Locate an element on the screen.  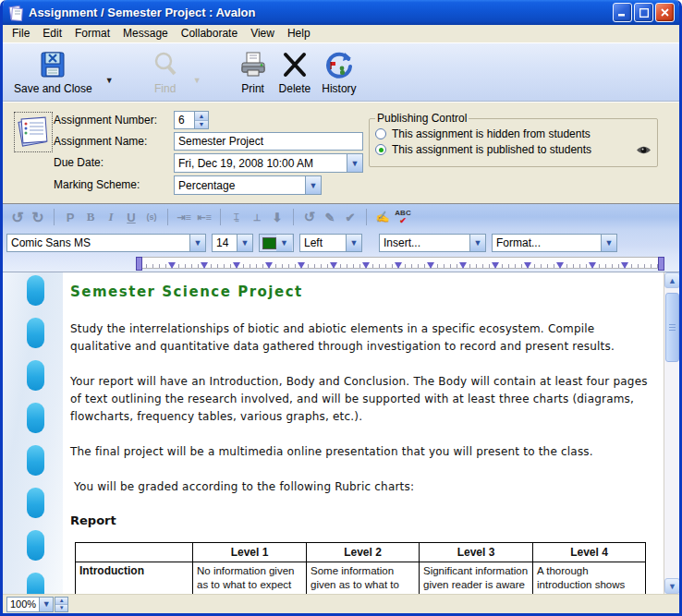
redo-icon: ↻ is located at coordinates (38, 217).